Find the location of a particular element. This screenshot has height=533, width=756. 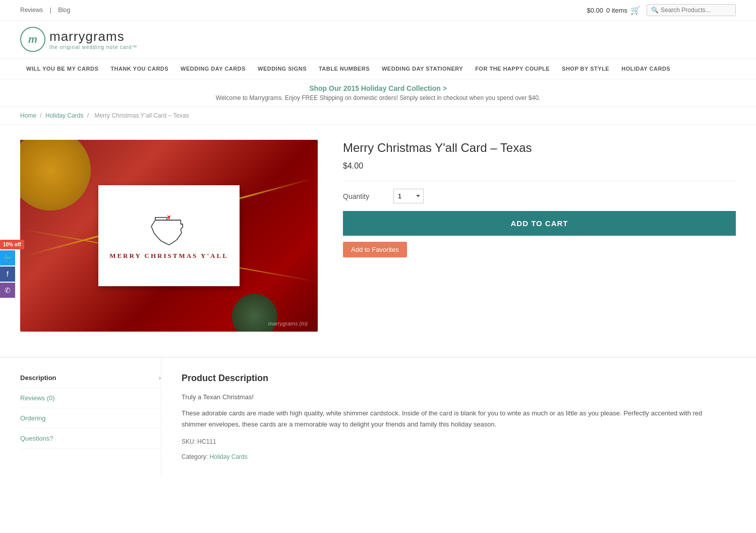

nav-shop-by-style: SHOP BY STYLE is located at coordinates (586, 69).